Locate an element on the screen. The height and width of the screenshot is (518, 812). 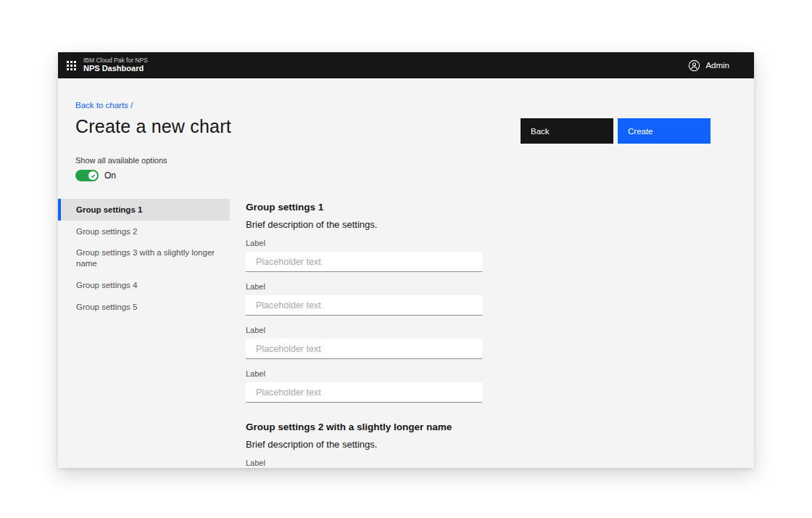
user-name-label: Admin is located at coordinates (718, 65).